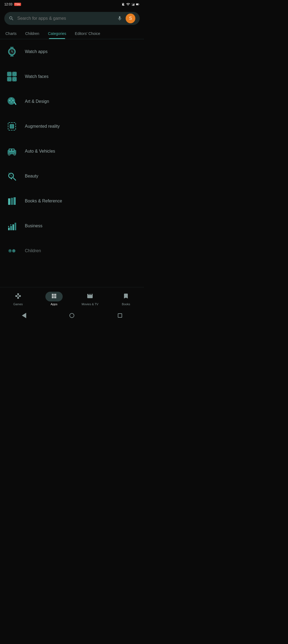 Image resolution: width=288 pixels, height=644 pixels. Describe the element at coordinates (120, 18) in the screenshot. I see `microphone-icon` at that location.